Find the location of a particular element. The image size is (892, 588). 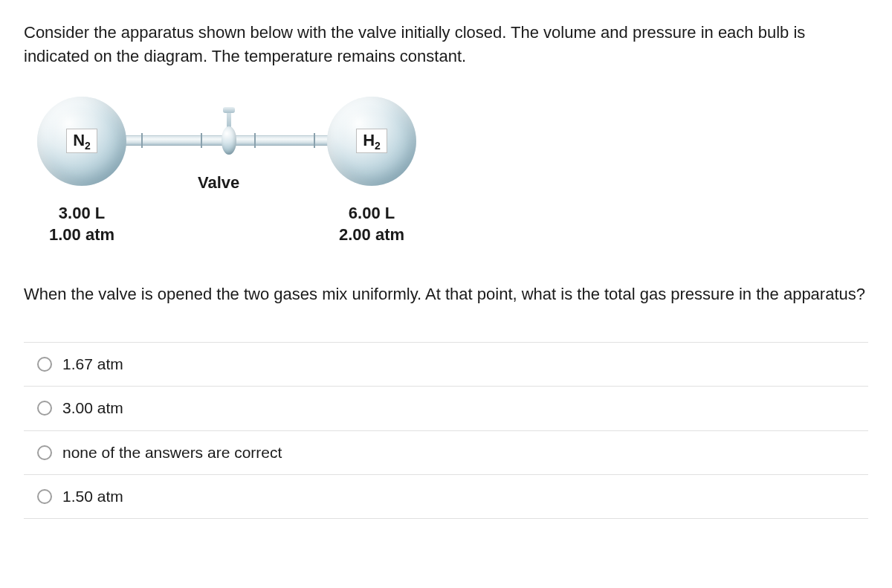

option-row: 1.50 atm is located at coordinates (446, 497).